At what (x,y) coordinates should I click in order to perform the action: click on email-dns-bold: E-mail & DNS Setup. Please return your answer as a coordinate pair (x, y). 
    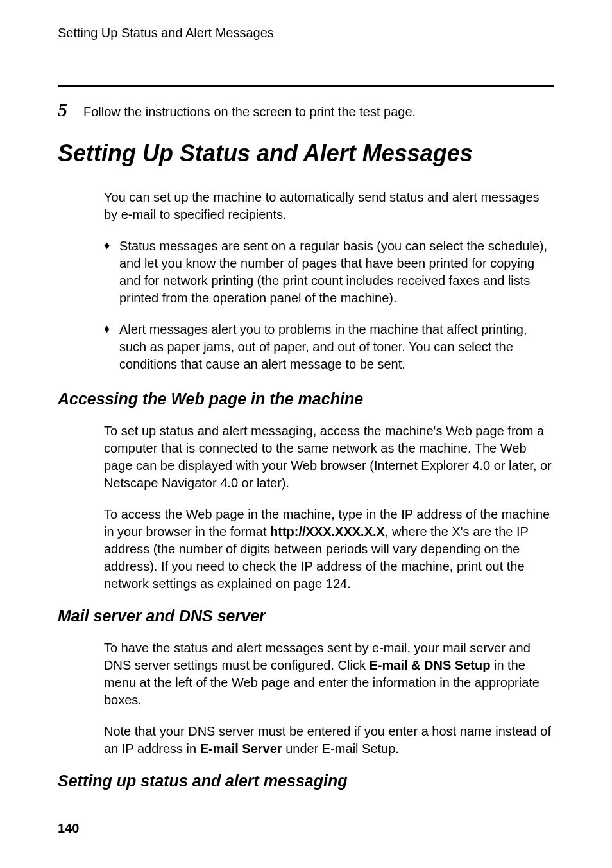
    Looking at the image, I should click on (430, 665).